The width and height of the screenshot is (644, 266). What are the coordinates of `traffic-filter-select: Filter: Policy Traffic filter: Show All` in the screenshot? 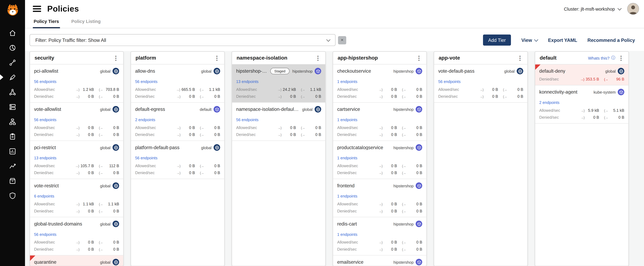 It's located at (182, 40).